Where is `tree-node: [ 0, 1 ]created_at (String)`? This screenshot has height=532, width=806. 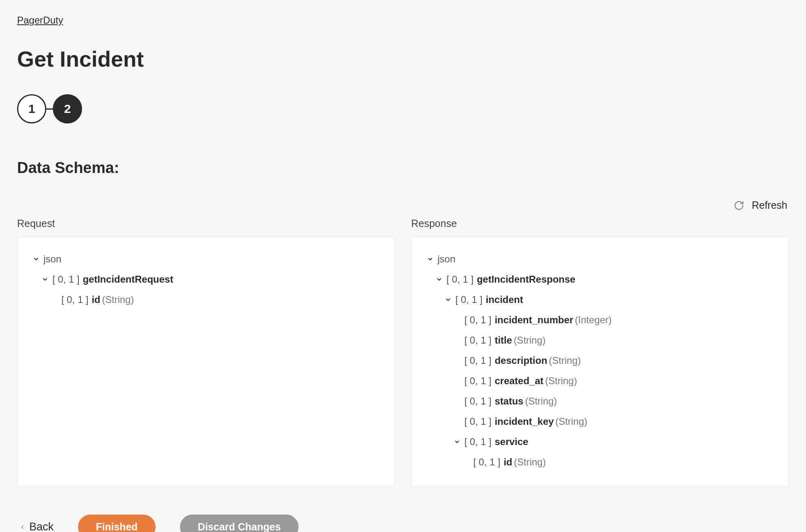
tree-node: [ 0, 1 ]created_at (String) is located at coordinates (613, 381).